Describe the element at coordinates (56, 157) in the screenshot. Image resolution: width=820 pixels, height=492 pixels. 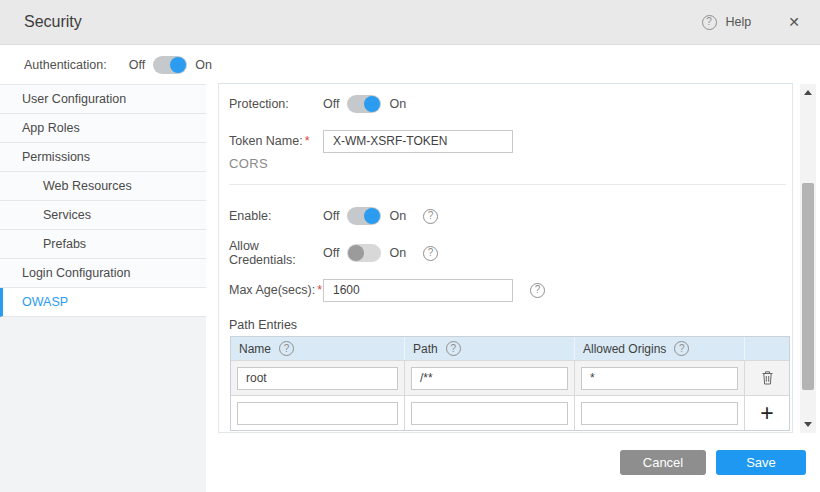
I see `sidebar-item-label: Permissions` at that location.